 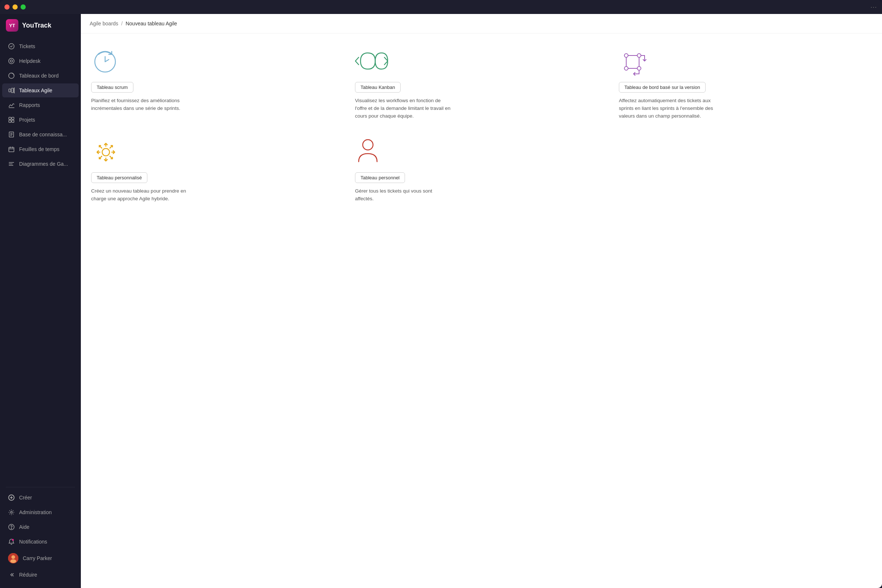 I want to click on bell-icon, so click(x=11, y=542).